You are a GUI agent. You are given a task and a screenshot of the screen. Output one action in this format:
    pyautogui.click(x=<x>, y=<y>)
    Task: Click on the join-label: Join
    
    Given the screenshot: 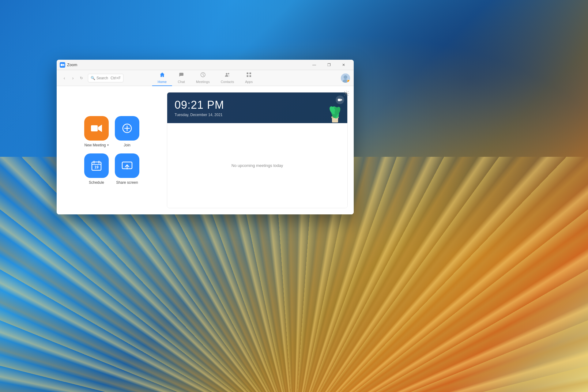 What is the action you would take?
    pyautogui.click(x=127, y=145)
    